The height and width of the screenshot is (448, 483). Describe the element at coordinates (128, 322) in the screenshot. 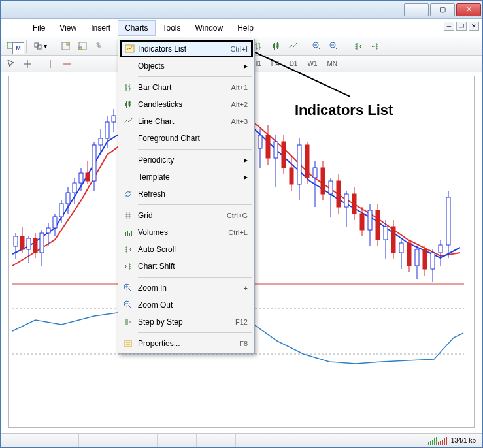

I see `step-icon` at that location.